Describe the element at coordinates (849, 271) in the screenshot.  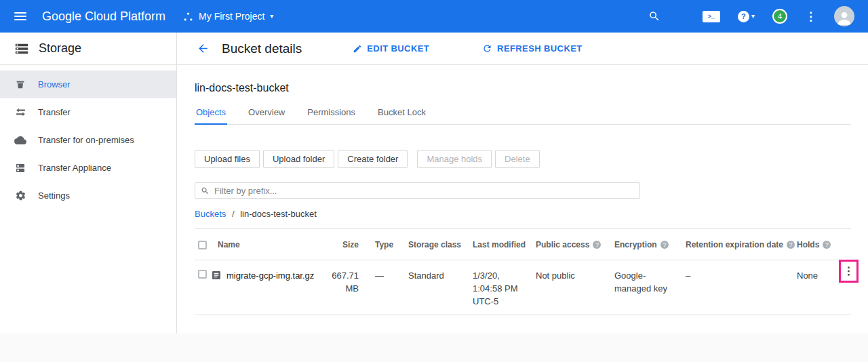
I see `annotation-highlight: ⋮` at that location.